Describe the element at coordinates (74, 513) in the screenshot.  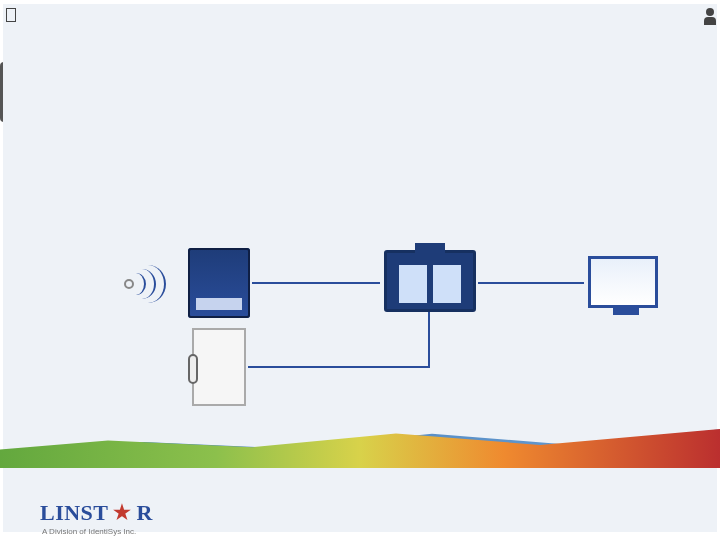
I see `logo-text-prefix: LINST` at that location.